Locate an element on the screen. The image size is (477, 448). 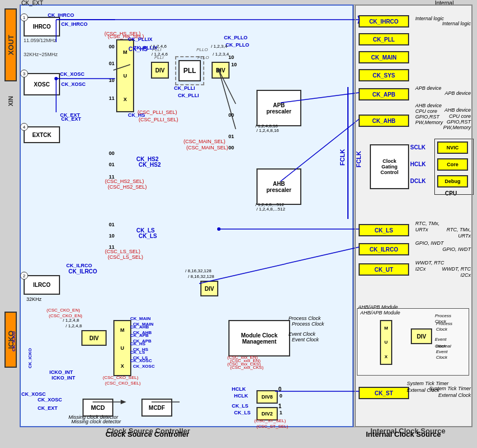
csc-hs2-sel: (CSC_HS2_SEL) is located at coordinates (127, 187).